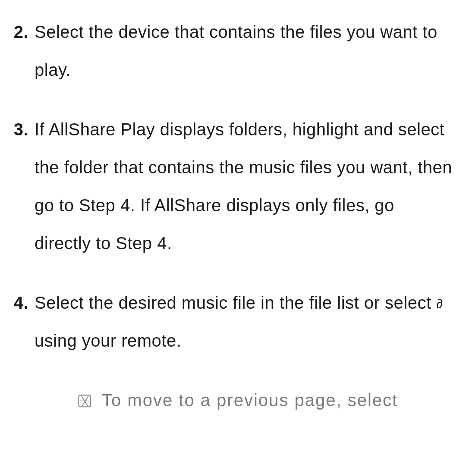 Image resolution: width=466 pixels, height=476 pixels. What do you see at coordinates (89, 400) in the screenshot?
I see `note-icon` at bounding box center [89, 400].